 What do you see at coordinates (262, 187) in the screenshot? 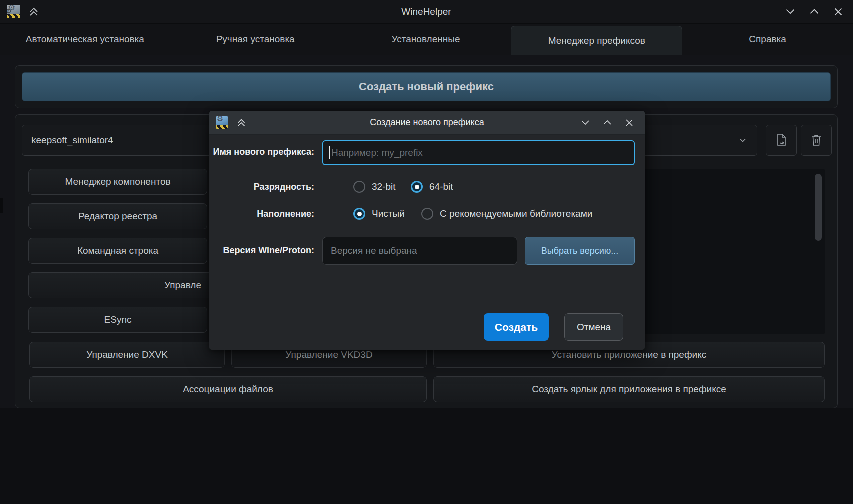
I see `arch-label: Разрядность:` at bounding box center [262, 187].